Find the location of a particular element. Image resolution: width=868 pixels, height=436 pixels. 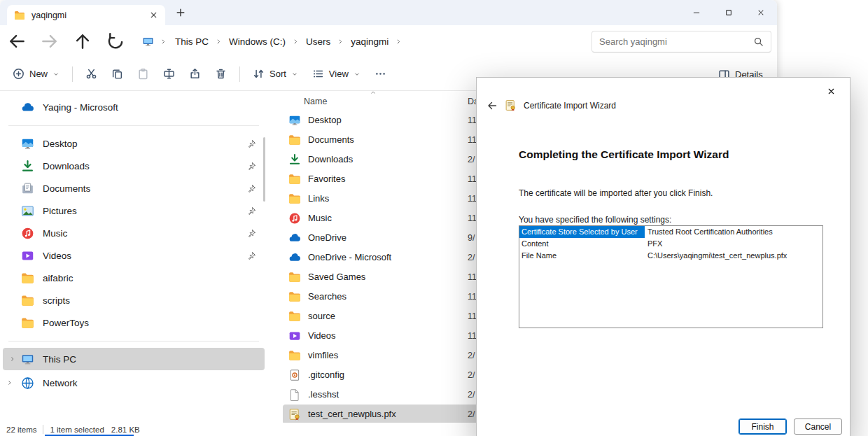

chevron-down-icon is located at coordinates (56, 74).